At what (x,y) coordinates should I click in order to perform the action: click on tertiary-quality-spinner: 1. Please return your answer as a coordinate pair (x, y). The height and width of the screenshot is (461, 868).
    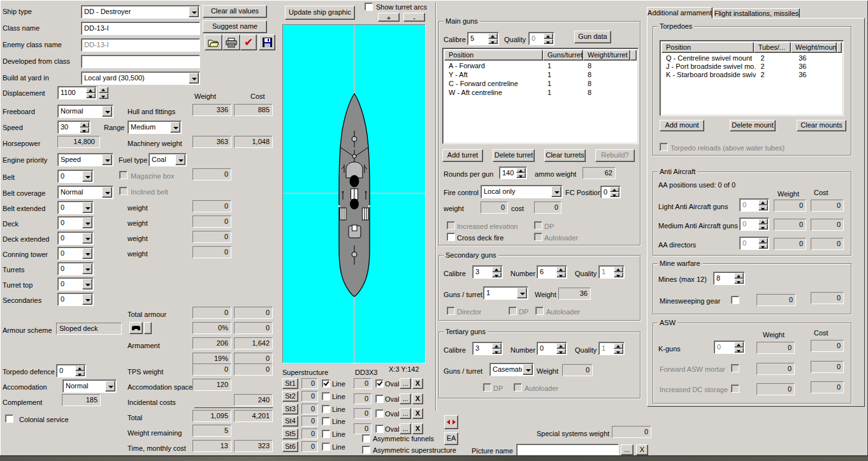
    Looking at the image, I should click on (612, 348).